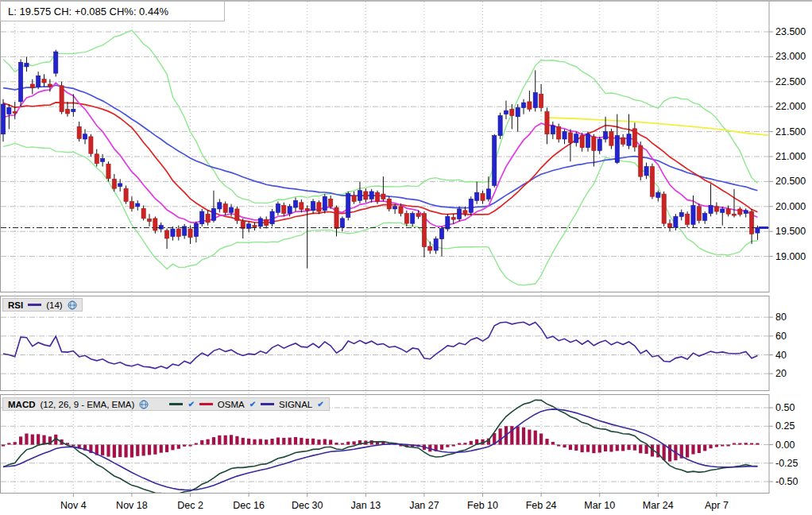 This screenshot has width=812, height=515. I want to click on signal-swatch, so click(267, 404).